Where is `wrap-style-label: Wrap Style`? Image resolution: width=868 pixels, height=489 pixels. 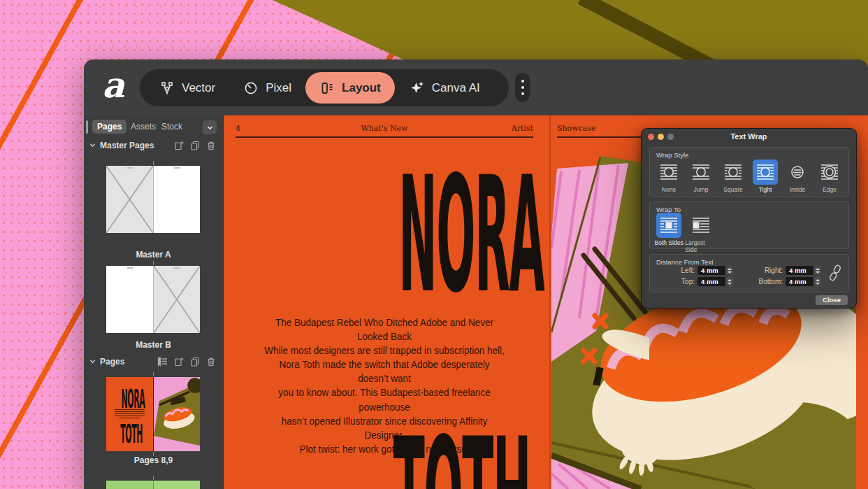
wrap-style-label: Wrap Style is located at coordinates (672, 155).